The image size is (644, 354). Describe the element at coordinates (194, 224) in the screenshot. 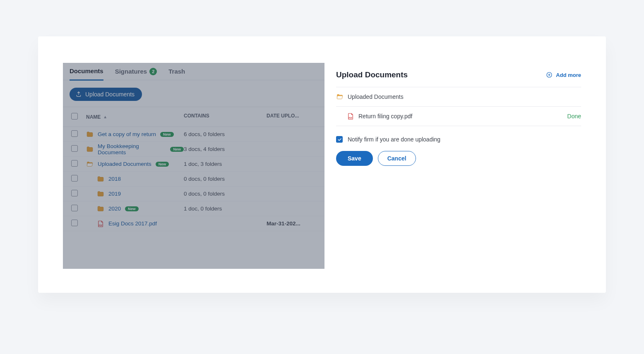

I see `table-row: Esig Docs 2017.pdfMar-31-202...` at that location.